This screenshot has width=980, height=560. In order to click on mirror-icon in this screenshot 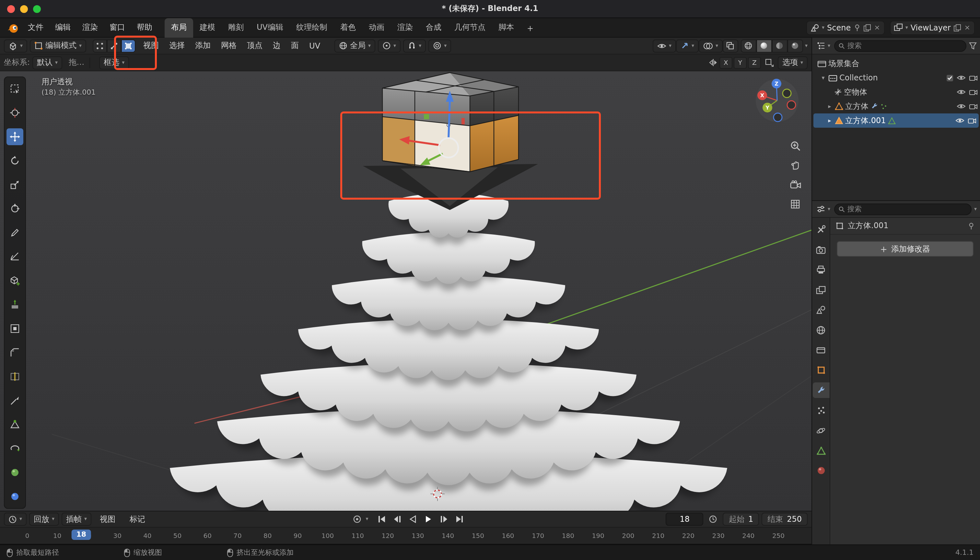, I will do `click(713, 63)`.